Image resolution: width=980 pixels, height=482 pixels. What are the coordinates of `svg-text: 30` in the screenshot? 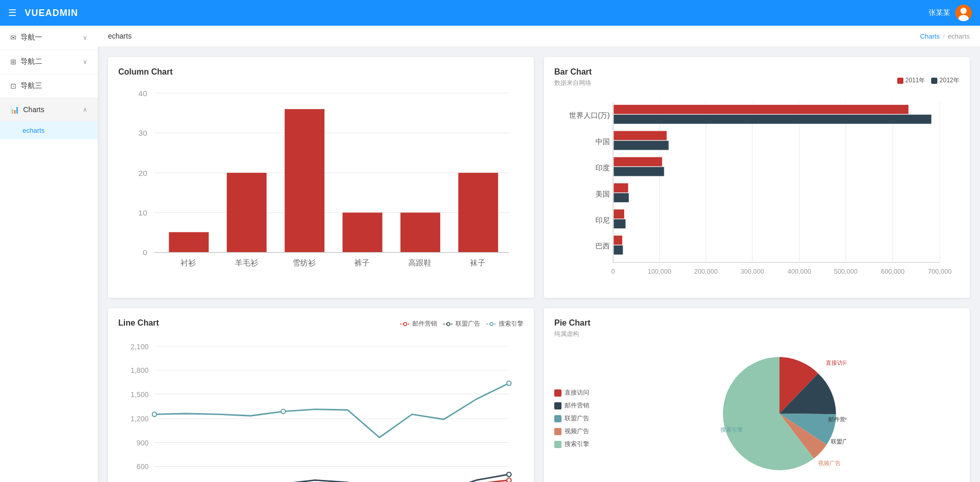 It's located at (143, 133).